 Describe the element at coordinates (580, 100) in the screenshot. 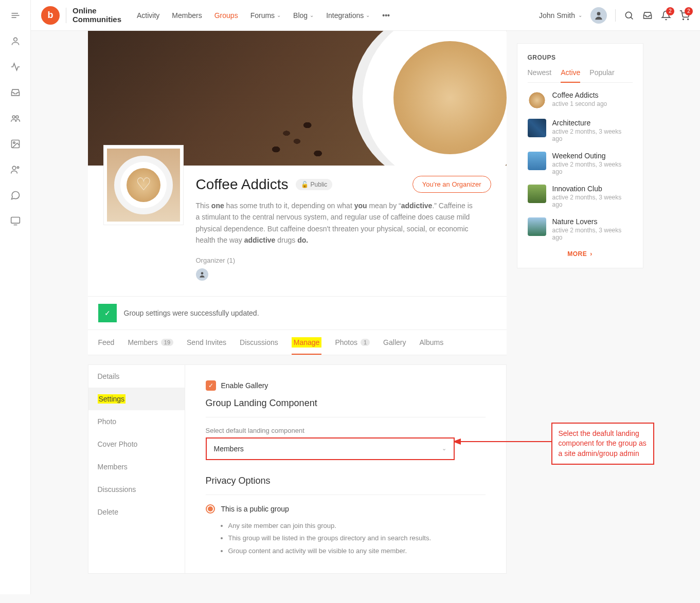

I see `widget-item: Coffee Addictsactive 1 second ago` at that location.